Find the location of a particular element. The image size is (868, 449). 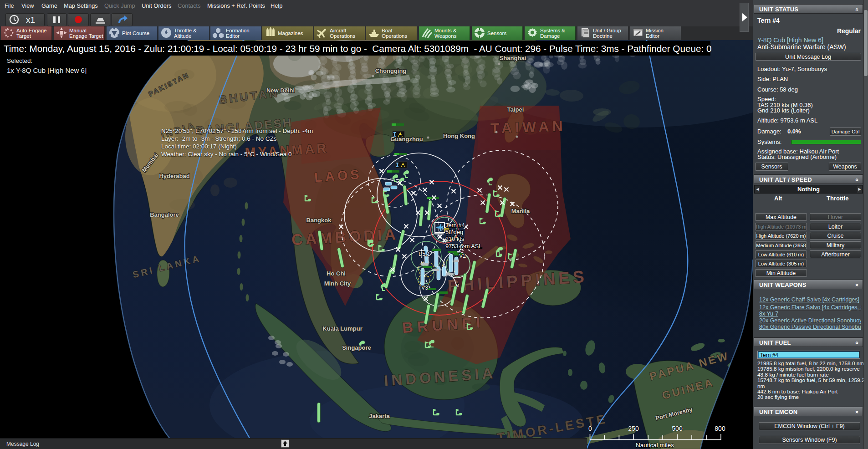

svg-text: V3 is located at coordinates (424, 288).